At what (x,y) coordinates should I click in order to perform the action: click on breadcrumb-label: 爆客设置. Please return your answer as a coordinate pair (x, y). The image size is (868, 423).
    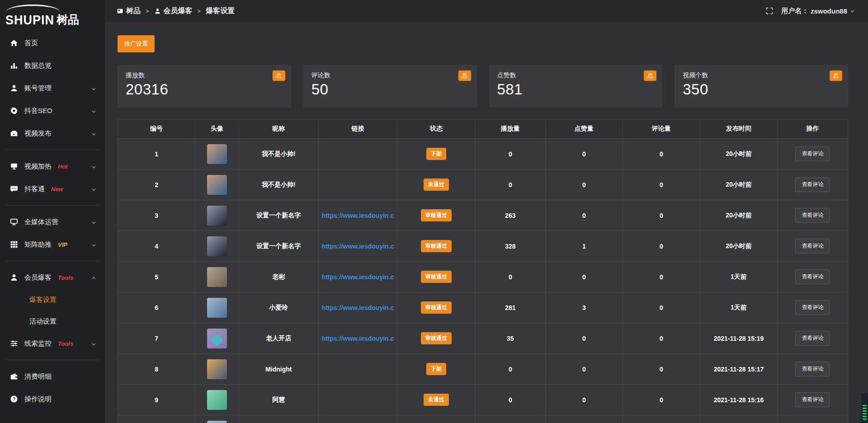
    Looking at the image, I should click on (220, 11).